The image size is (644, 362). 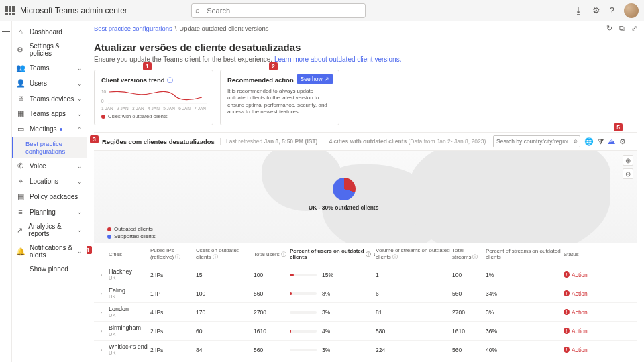 What do you see at coordinates (50, 269) in the screenshot?
I see `sidebar-item-show-pinned: Show pinned` at bounding box center [50, 269].